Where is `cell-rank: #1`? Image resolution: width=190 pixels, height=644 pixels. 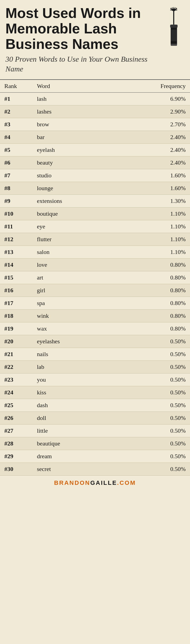
cell-rank: #1 is located at coordinates (16, 99).